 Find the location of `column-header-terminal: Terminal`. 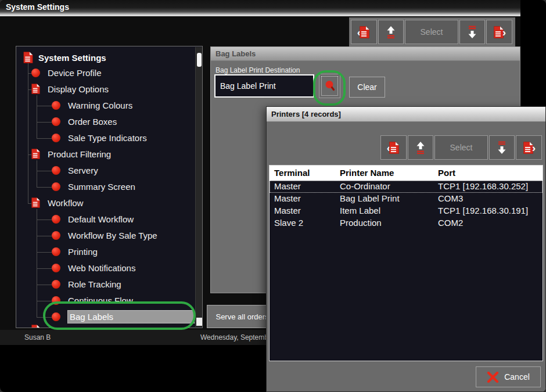

column-header-terminal: Terminal is located at coordinates (292, 173).